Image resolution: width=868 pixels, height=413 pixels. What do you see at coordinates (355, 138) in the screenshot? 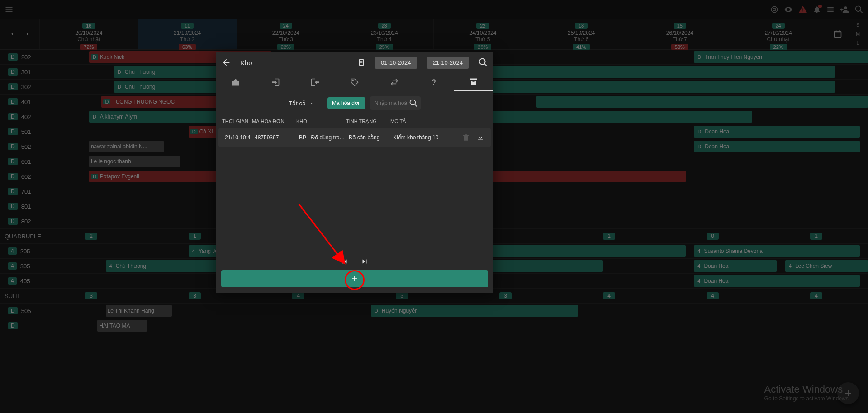
I see `table-row: 21/10 10:4 48759397 BP - Đồ dùng tron… Đ…` at bounding box center [355, 138].